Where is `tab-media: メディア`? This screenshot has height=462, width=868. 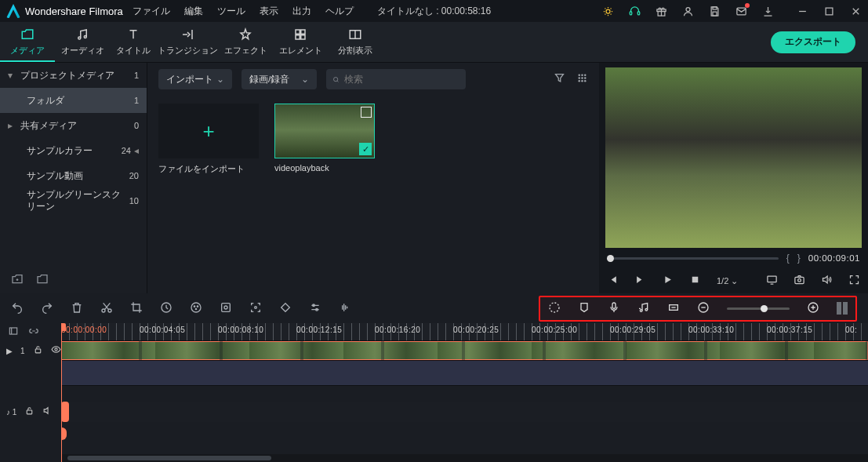 tab-media: メディア is located at coordinates (27, 42).